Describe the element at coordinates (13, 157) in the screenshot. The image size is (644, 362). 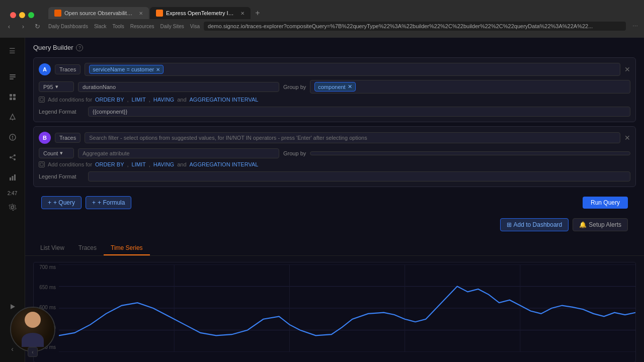
I see `sidebar-item-service-map` at that location.